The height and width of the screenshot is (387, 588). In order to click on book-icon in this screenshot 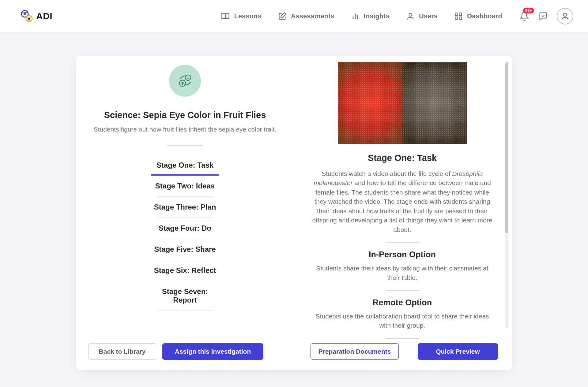, I will do `click(225, 16)`.